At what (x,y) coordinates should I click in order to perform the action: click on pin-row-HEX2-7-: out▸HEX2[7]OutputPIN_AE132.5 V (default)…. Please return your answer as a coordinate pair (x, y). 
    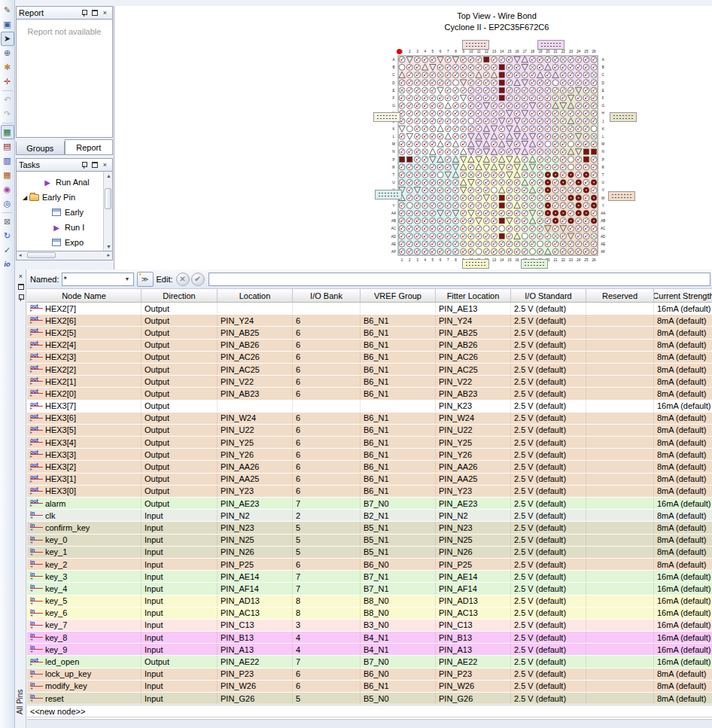
    Looking at the image, I should click on (370, 309).